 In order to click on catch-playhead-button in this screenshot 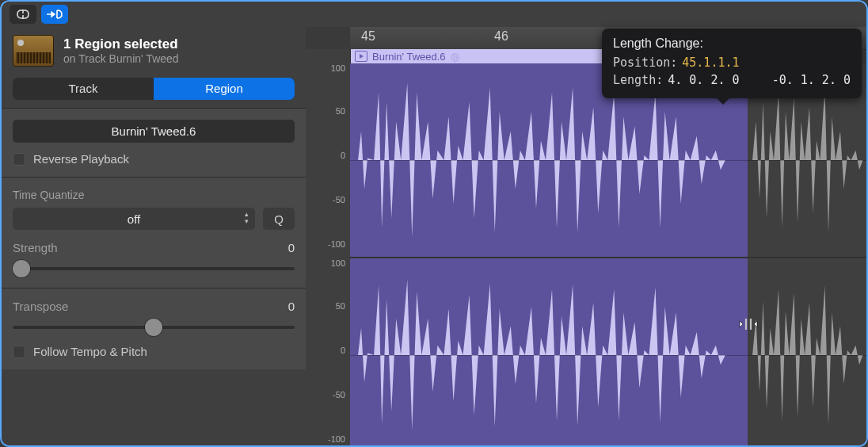, I will do `click(55, 14)`.